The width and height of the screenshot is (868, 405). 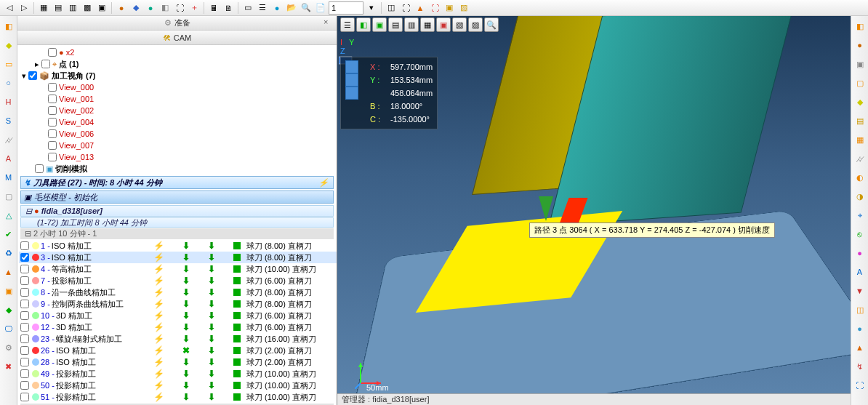 What do you see at coordinates (459, 25) in the screenshot?
I see `gray-cube4-icon: ▧` at bounding box center [459, 25].